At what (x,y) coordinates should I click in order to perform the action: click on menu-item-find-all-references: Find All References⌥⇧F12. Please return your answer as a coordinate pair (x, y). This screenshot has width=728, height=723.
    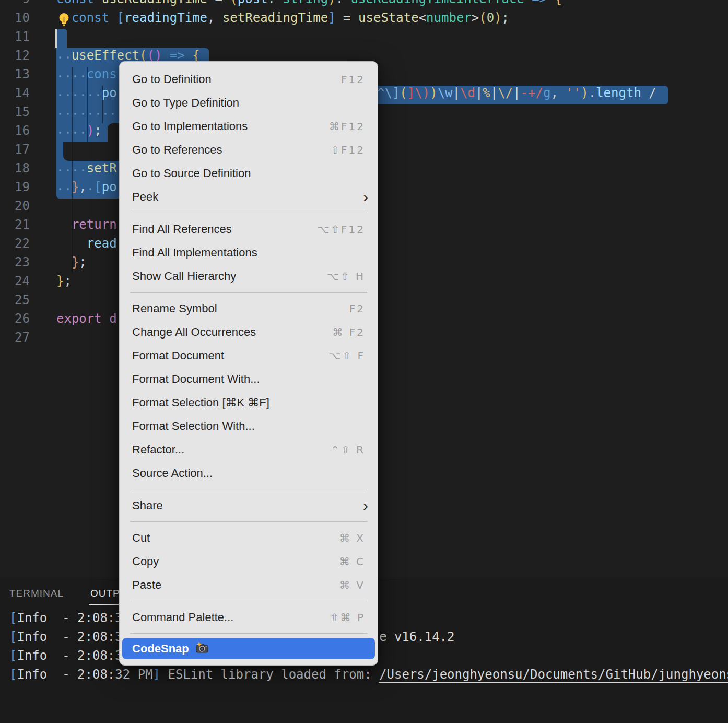
    Looking at the image, I should click on (249, 229).